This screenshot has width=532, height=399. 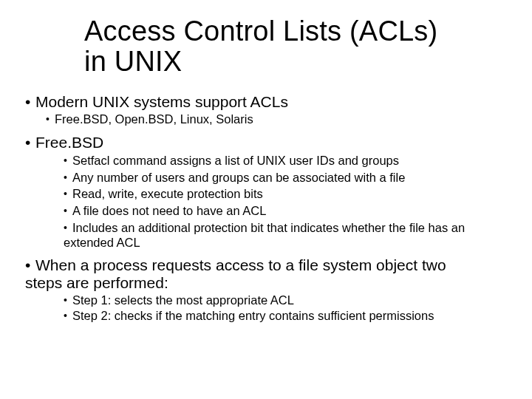 What do you see at coordinates (133, 61) in the screenshot?
I see `title-line-2: in UNIX` at bounding box center [133, 61].